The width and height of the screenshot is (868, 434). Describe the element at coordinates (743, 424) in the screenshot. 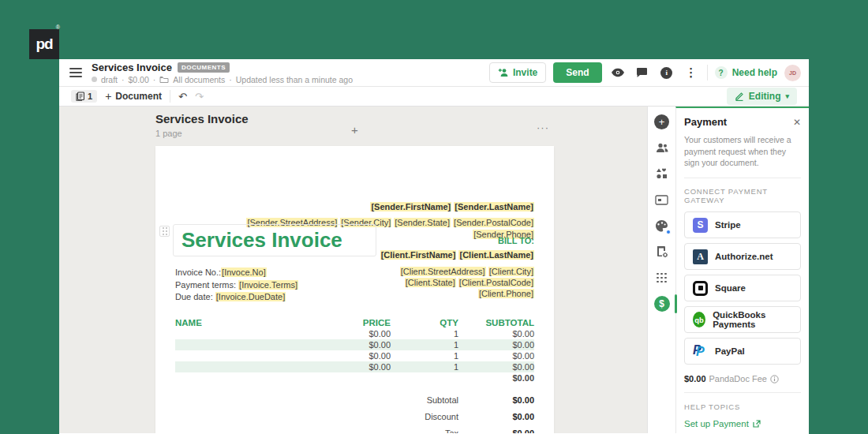

I see `help-link-setup-payment: Set up Payment` at that location.